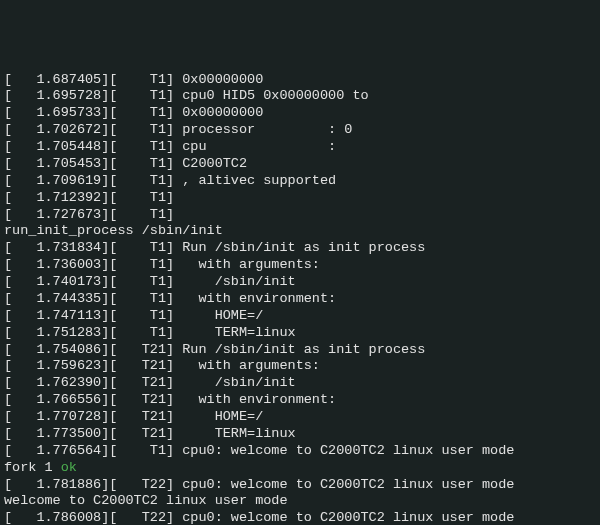 The image size is (600, 525). Describe the element at coordinates (68, 96) in the screenshot. I see `timestamp: 1.695728` at that location.